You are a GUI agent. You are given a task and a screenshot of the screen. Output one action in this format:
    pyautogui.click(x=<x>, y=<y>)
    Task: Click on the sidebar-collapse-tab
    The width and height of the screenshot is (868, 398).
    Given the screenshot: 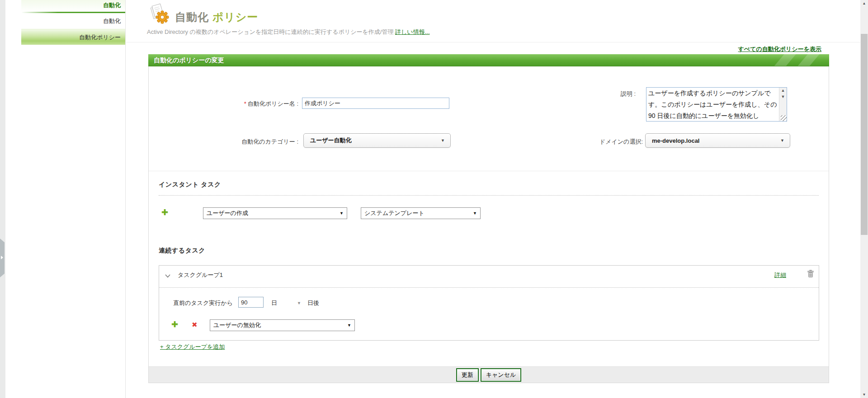 What is the action you would take?
    pyautogui.click(x=2, y=258)
    